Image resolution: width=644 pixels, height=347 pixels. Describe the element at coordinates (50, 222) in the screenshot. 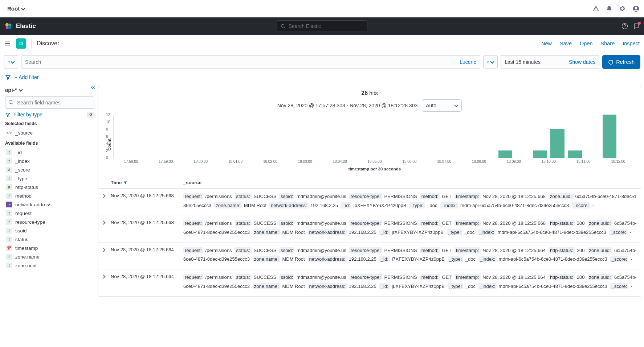

I see `field-item: tresource-type` at that location.